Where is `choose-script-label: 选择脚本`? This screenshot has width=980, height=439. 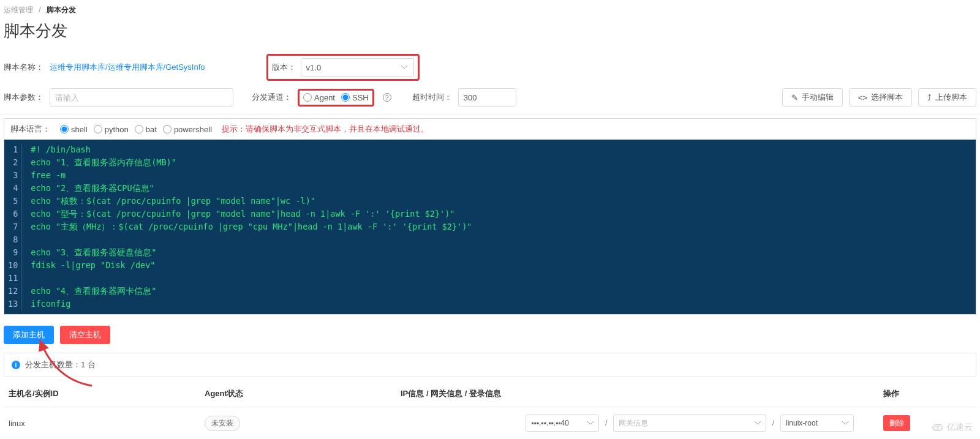
choose-script-label: 选择脚本 is located at coordinates (887, 97).